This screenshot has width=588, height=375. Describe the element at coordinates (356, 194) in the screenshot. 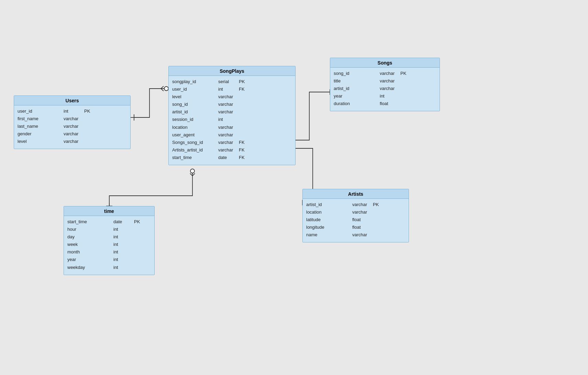

I see `table-artists-header: Artists` at that location.